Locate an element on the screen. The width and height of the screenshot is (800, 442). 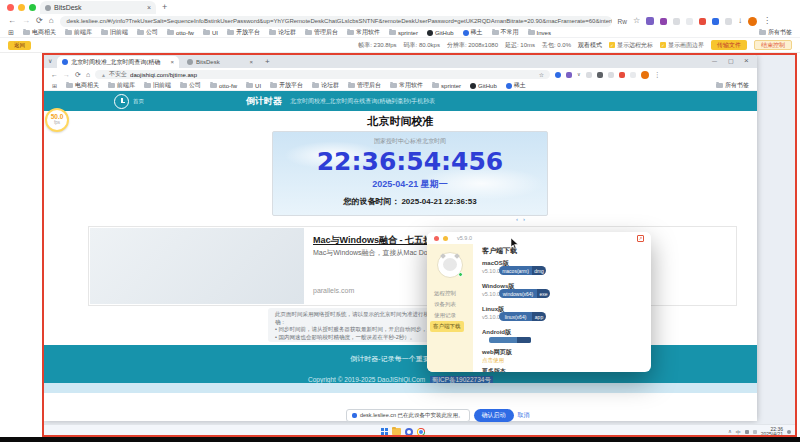
linux-download-buttons: linux(x64) app is located at coordinates (522, 316).